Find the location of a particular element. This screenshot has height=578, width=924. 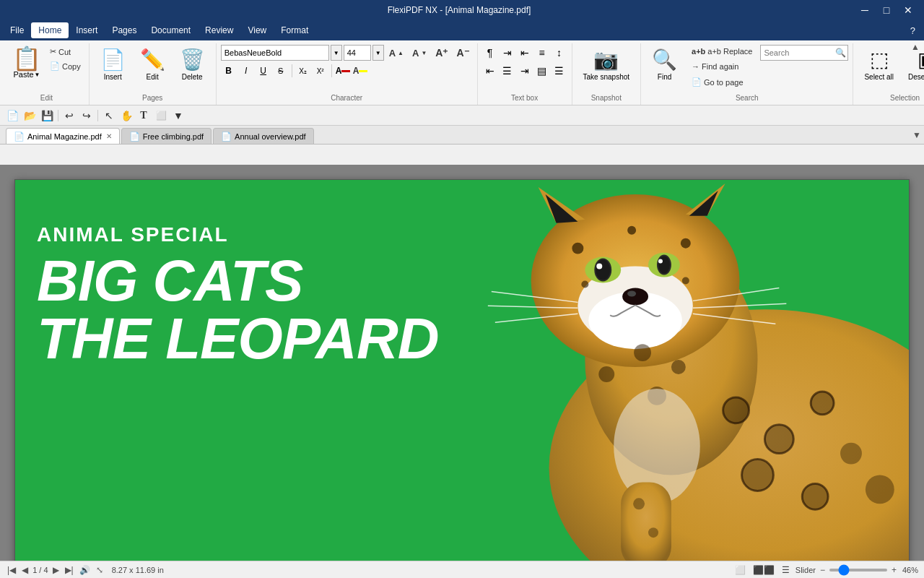

ribbon-collapse-button: ▲ is located at coordinates (915, 47).